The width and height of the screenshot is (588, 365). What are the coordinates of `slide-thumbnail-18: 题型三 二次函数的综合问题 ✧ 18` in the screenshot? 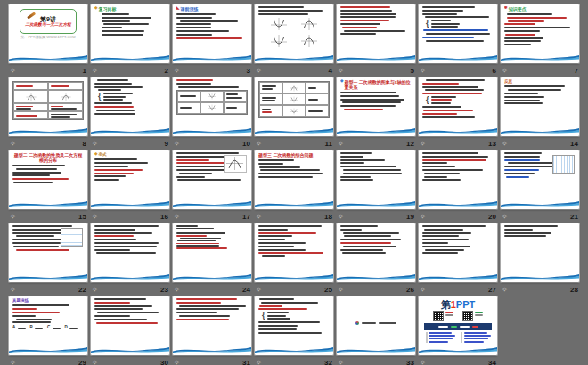 It's located at (294, 187).